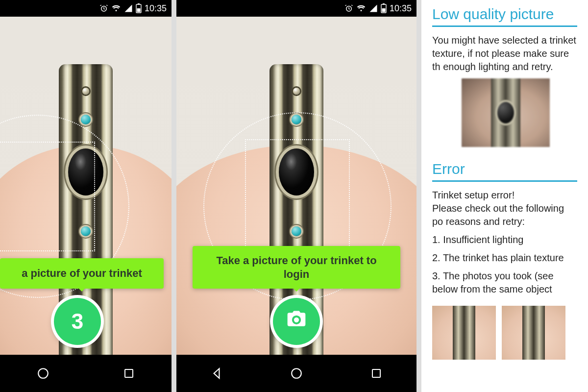 The height and width of the screenshot is (392, 588). What do you see at coordinates (506, 113) in the screenshot?
I see `low-quality-thumbnail` at bounding box center [506, 113].